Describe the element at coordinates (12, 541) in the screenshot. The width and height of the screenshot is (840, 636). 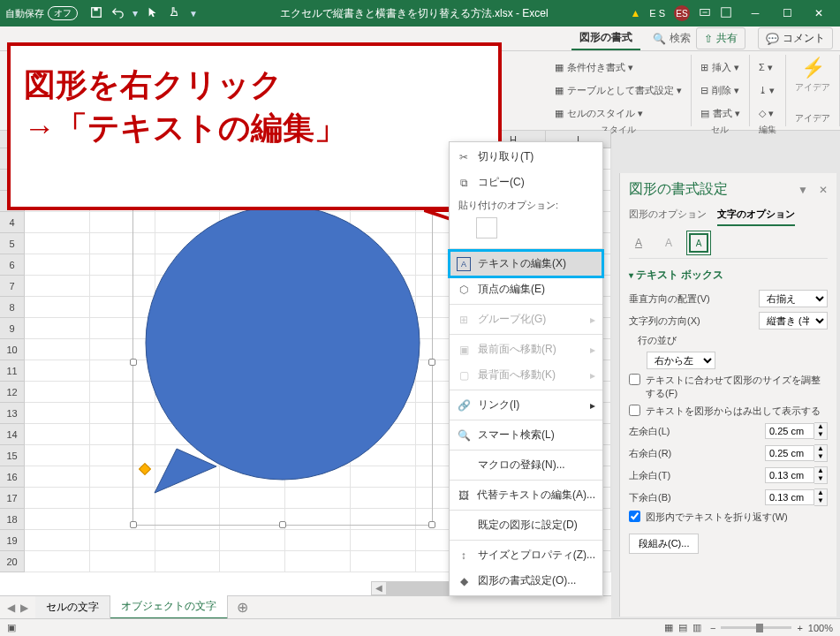
I see `row-header: 19` at that location.